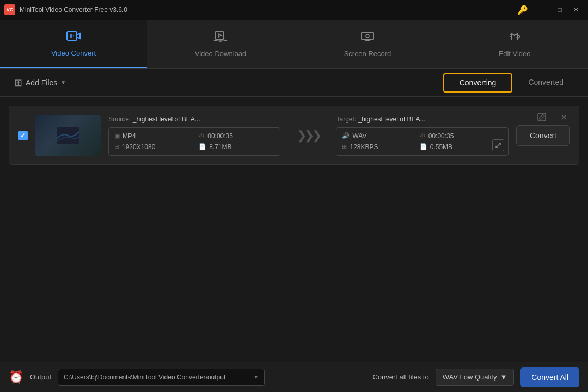 The height and width of the screenshot is (392, 588). Describe the element at coordinates (74, 38) in the screenshot. I see `video-convert-icon` at that location.